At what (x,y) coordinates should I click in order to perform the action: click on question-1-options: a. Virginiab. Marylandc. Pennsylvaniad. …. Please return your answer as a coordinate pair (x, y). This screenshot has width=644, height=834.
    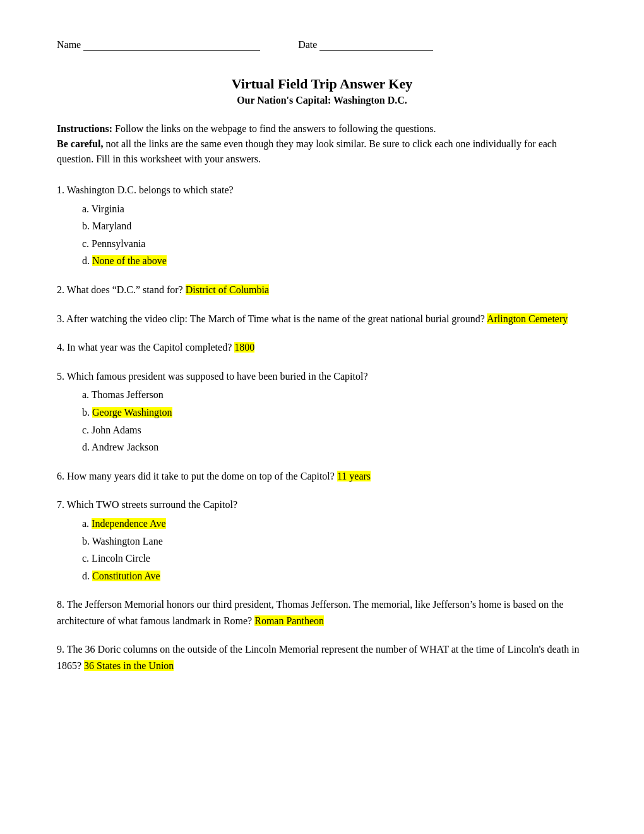
    Looking at the image, I should click on (322, 235).